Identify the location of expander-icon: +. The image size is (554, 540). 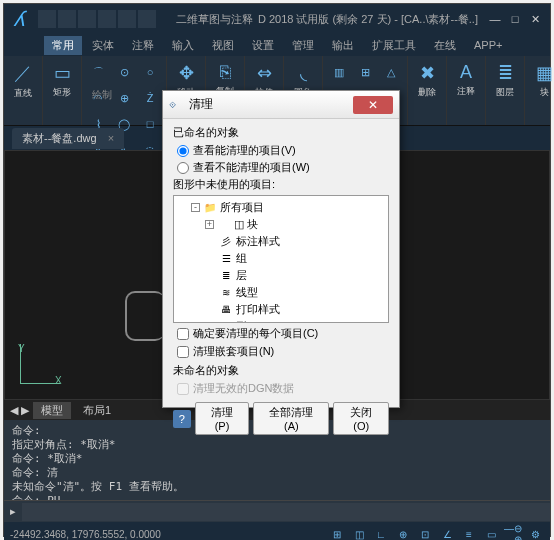
(210, 224).